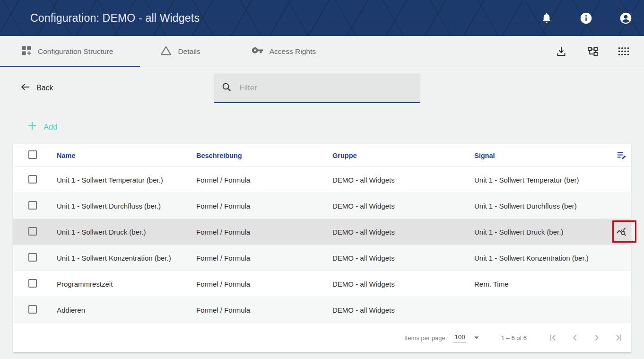  Describe the element at coordinates (50, 127) in the screenshot. I see `add-label: Add` at that location.